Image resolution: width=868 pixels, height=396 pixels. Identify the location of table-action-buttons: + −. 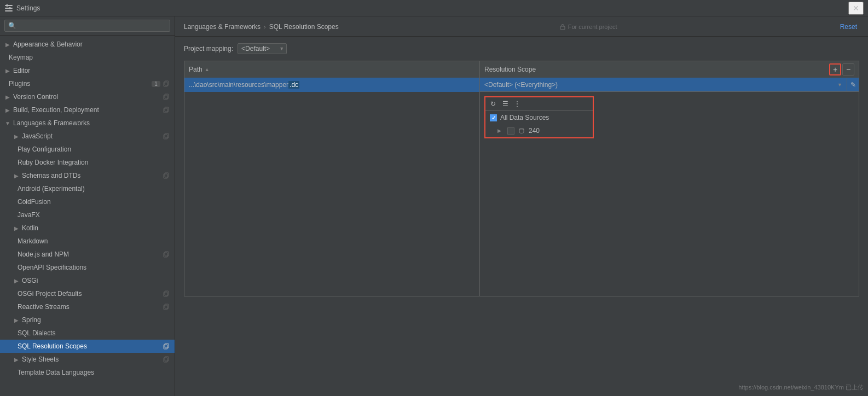
(842, 69).